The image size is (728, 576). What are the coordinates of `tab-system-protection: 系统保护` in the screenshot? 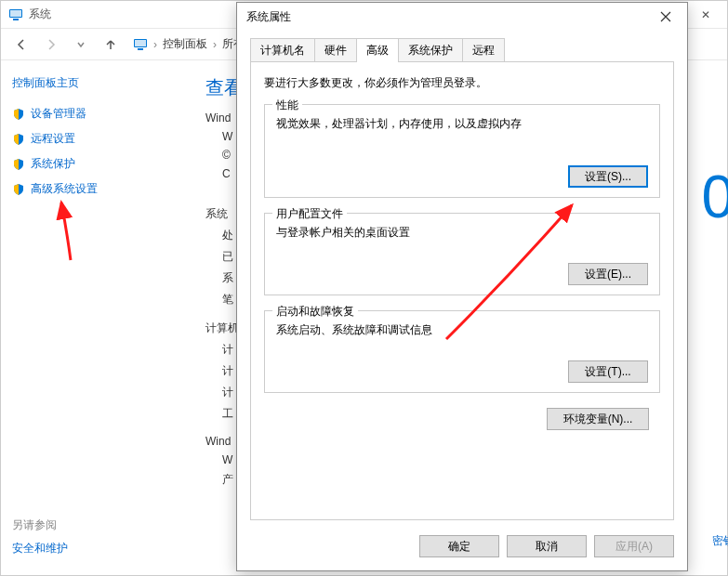 It's located at (430, 50).